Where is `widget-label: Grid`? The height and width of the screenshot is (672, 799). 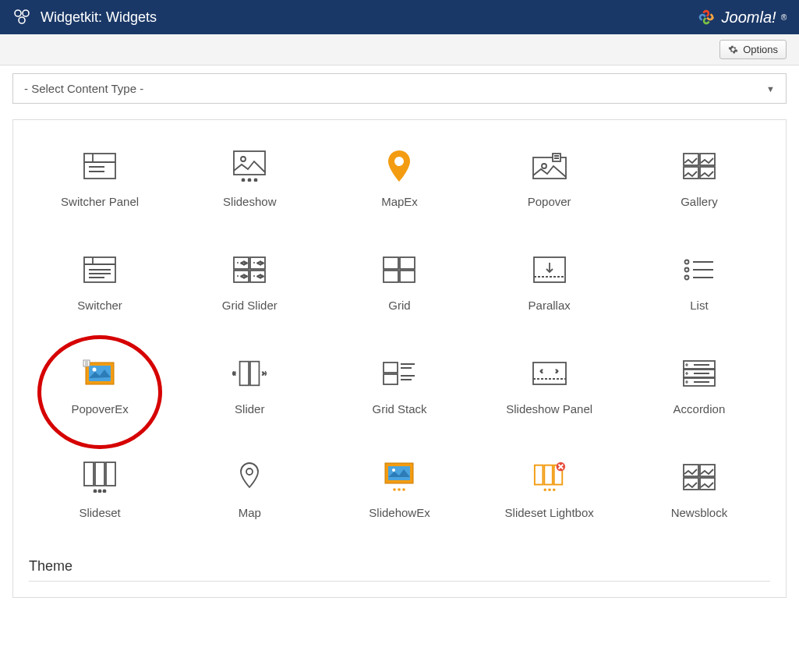 widget-label: Grid is located at coordinates (399, 306).